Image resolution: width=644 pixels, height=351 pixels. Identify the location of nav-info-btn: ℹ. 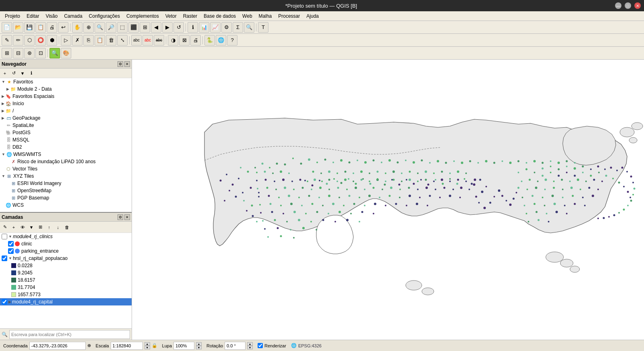
(31, 73).